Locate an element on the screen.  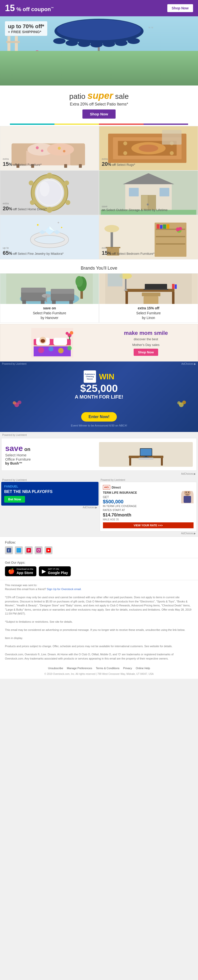
aig-rates-label: RATES START AT is located at coordinates (148, 510).